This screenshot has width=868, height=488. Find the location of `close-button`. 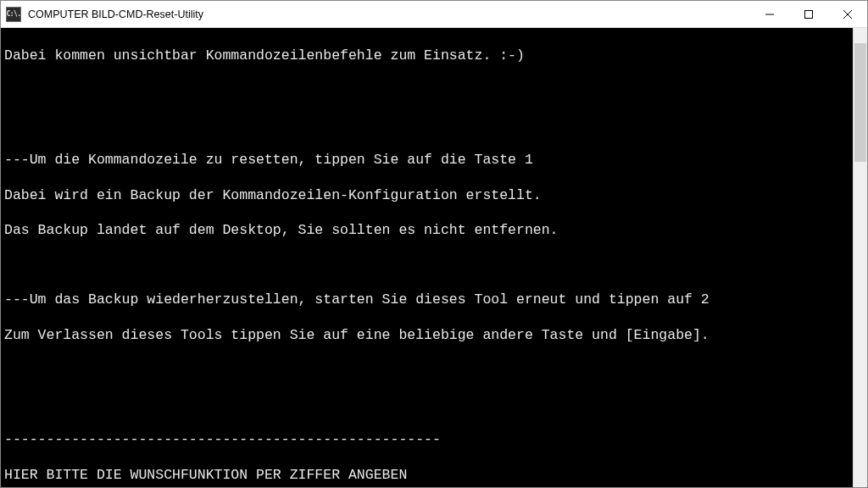

close-button is located at coordinates (848, 14).